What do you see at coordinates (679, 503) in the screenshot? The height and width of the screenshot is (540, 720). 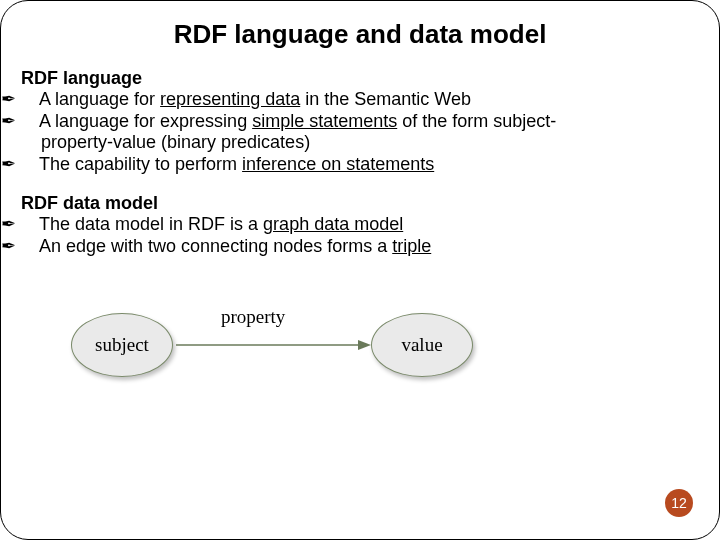 I see `page-number-badge: 12` at bounding box center [679, 503].